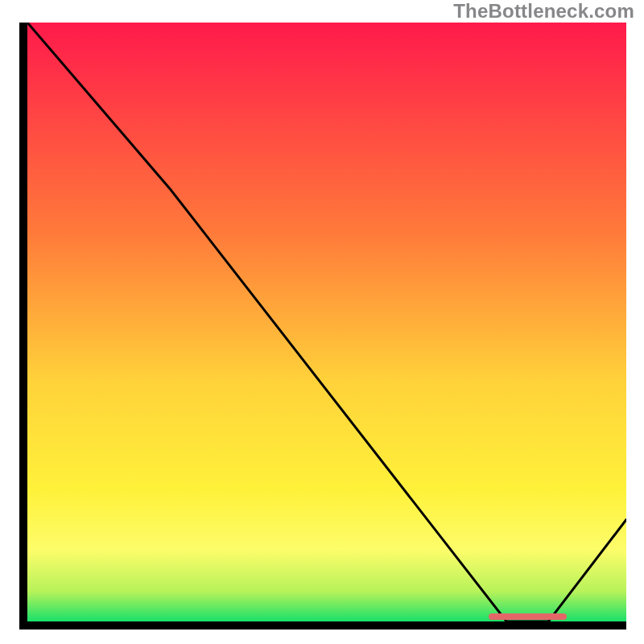  Describe the element at coordinates (528, 617) in the screenshot. I see `optimal-range-marker` at that location.